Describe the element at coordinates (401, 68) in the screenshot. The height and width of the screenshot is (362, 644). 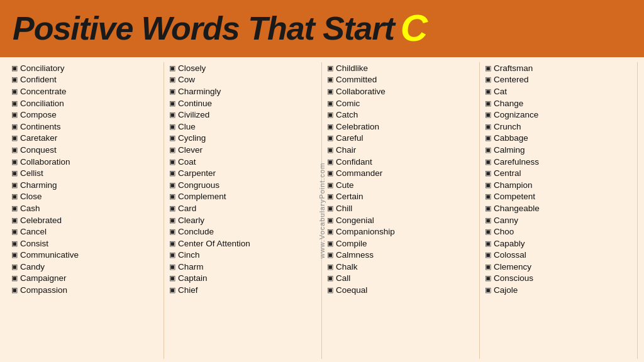
I see `word-item: Childlike` at that location.